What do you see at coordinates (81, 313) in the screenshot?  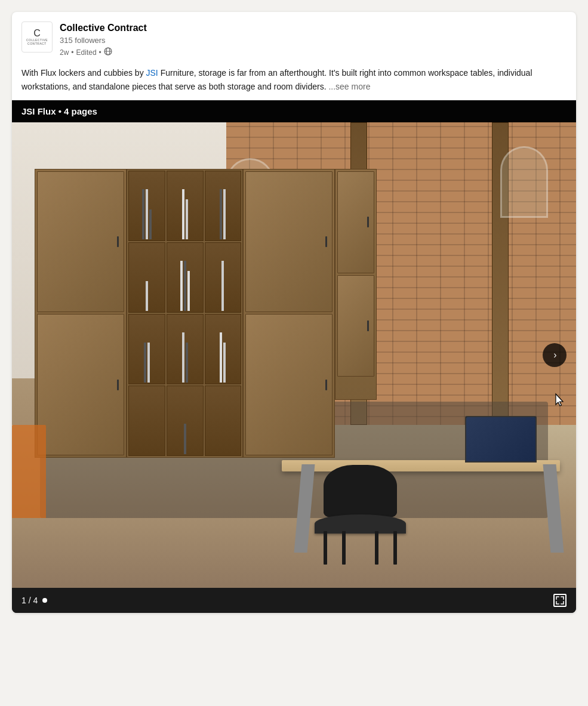 I see `locker-left` at bounding box center [81, 313].